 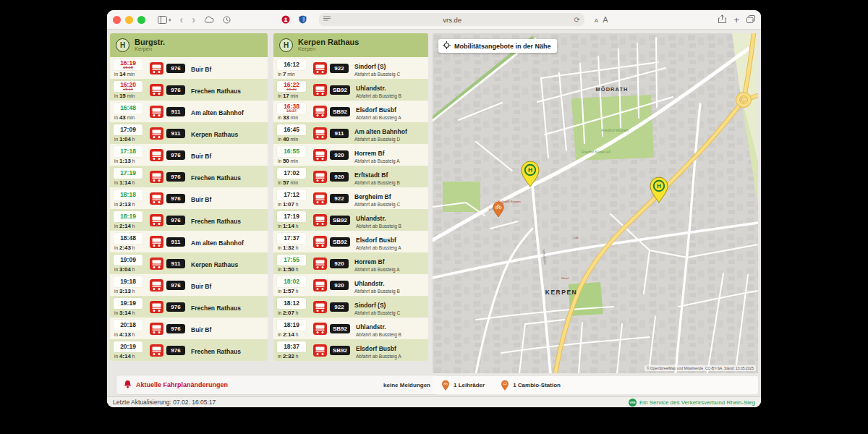 What do you see at coordinates (189, 209) in the screenshot?
I see `departure-list: 16:19 16:18 in 14 min 976 Buir Bf` at bounding box center [189, 209].